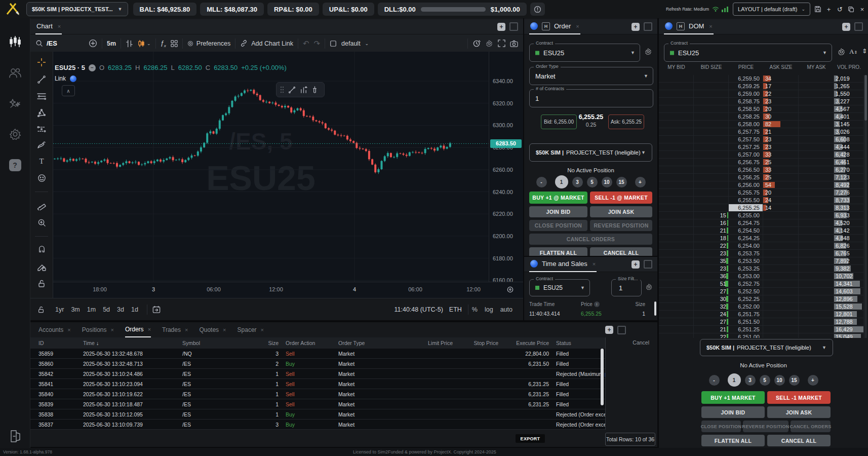 The height and width of the screenshot is (456, 868). I want to click on ask-size-cell: 34, so click(781, 79).